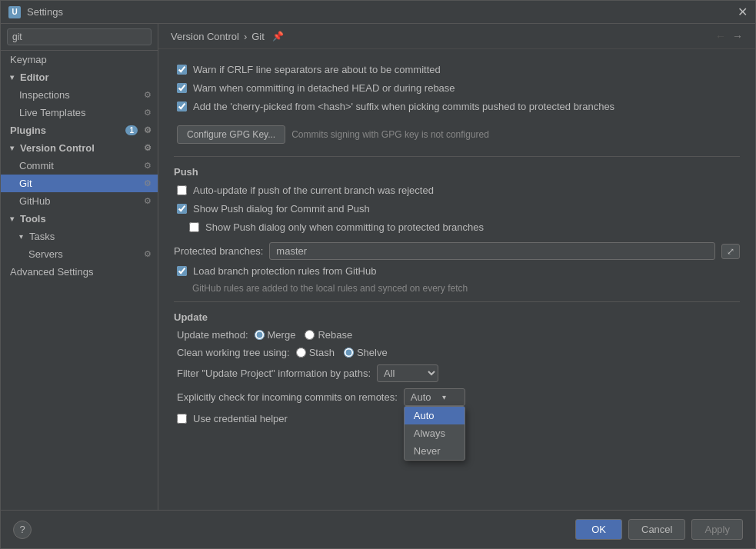  I want to click on checkbox-warn-detached-input, so click(182, 88).